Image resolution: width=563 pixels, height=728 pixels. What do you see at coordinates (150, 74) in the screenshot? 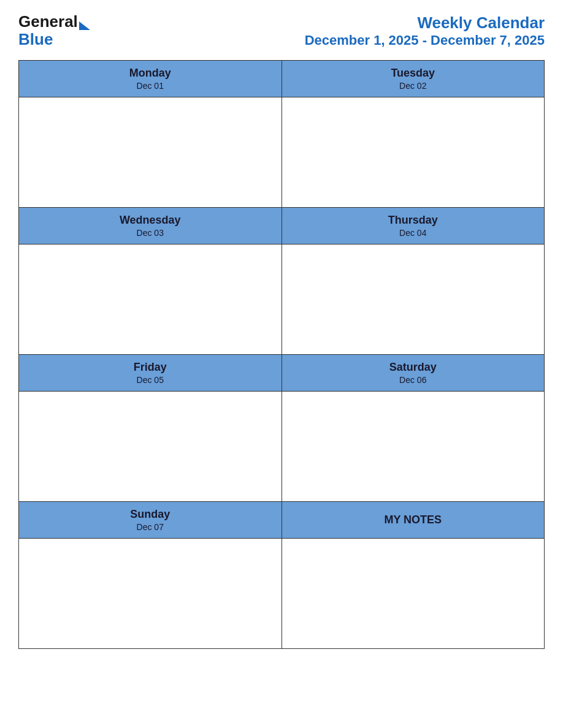
I see `monday-name: Monday` at bounding box center [150, 74].